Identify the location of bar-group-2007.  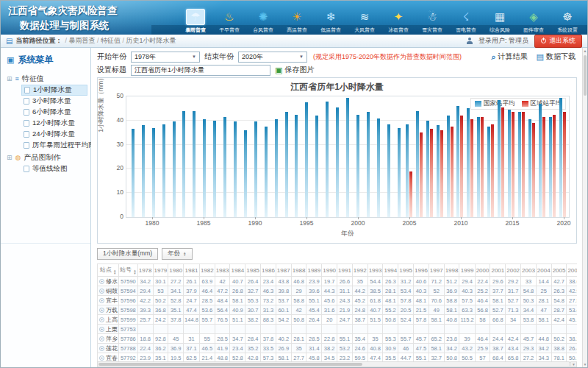
(429, 157).